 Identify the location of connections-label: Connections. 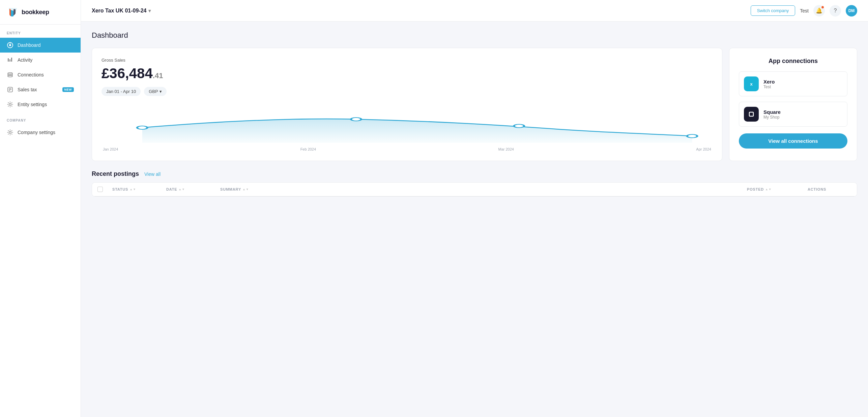
(31, 75).